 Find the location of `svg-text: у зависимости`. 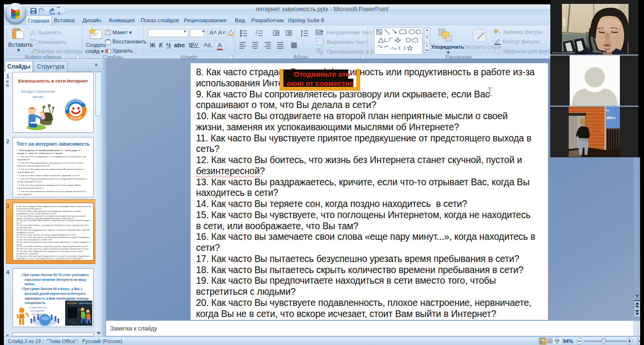

svg-text: у зависимости is located at coordinates (38, 307).